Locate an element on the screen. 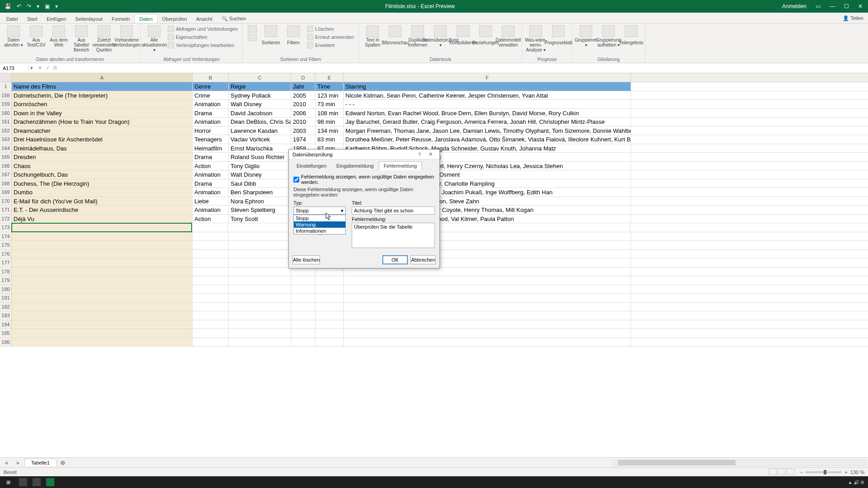 This screenshot has width=868, height=488. group-button: Gruppieren ▾ is located at coordinates (586, 36).